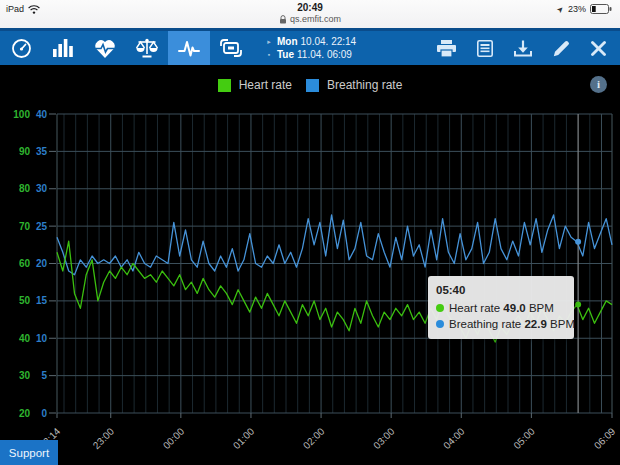 The width and height of the screenshot is (620, 465). Describe the element at coordinates (29, 453) in the screenshot. I see `support-label: Support` at that location.